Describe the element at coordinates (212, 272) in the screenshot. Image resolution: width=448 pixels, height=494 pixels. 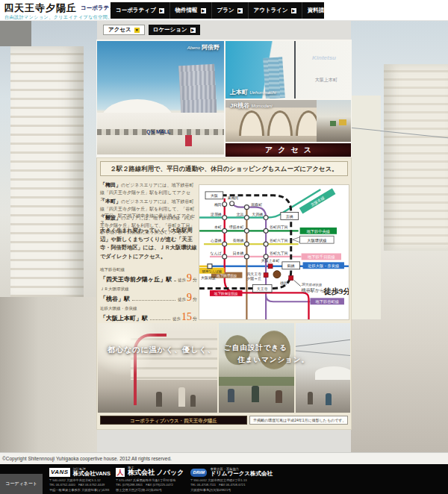
I see `line-label-hanshin: 阪神なんば線` at that location.